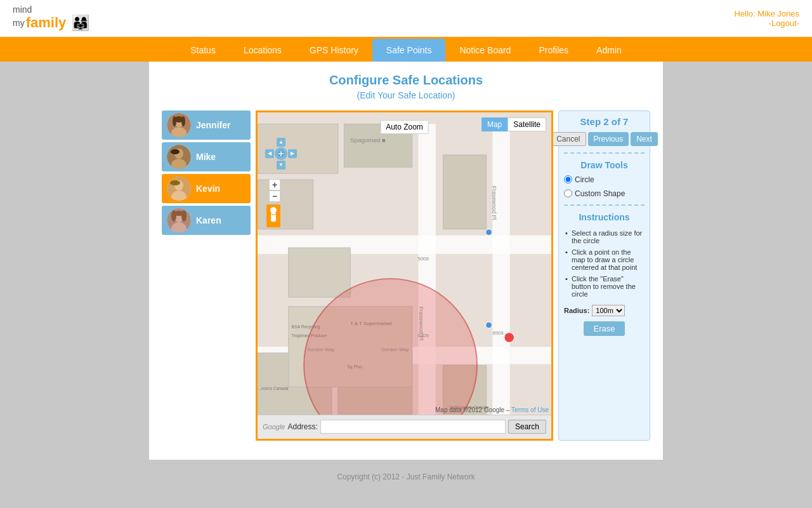 This screenshot has height=508, width=812. I want to click on terms-link: Terms of Use, so click(530, 410).